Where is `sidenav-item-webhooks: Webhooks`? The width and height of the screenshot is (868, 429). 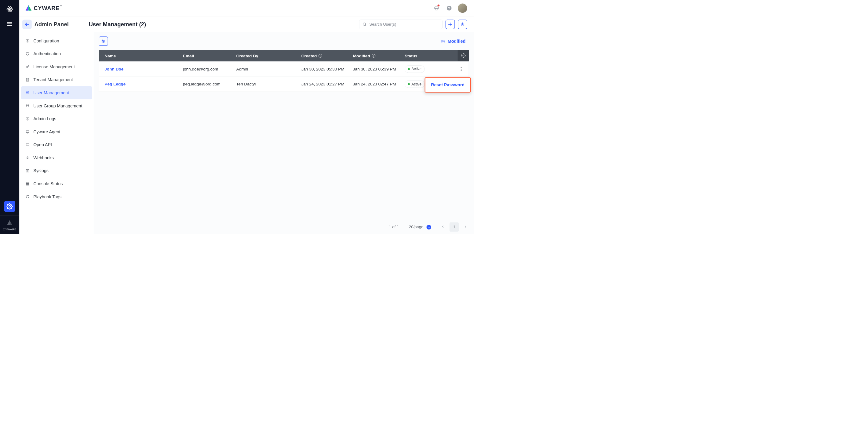 sidenav-item-webhooks: Webhooks is located at coordinates (57, 158).